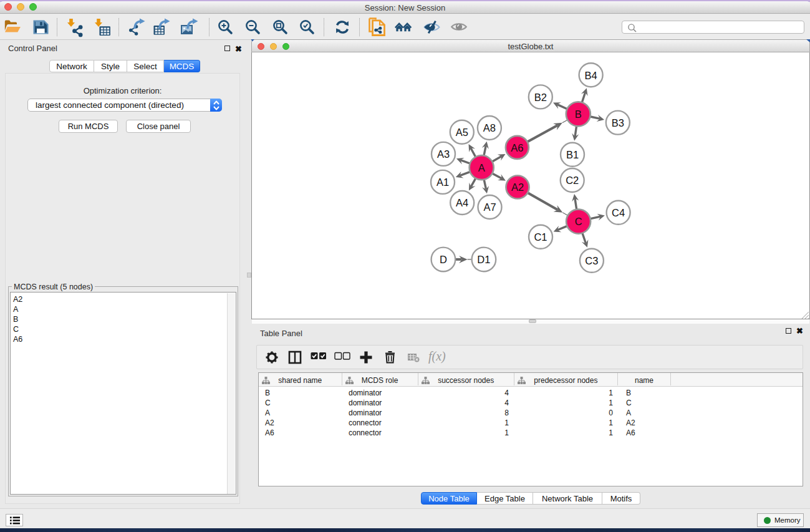 This screenshot has height=532, width=810. What do you see at coordinates (443, 259) in the screenshot?
I see `svg-text: D` at bounding box center [443, 259].